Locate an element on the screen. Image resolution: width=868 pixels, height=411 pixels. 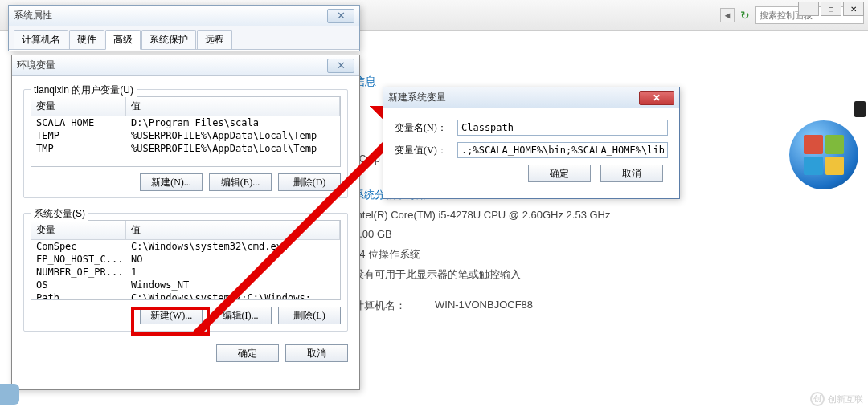
sys-new-button: 新建(W)... is located at coordinates (171, 315).